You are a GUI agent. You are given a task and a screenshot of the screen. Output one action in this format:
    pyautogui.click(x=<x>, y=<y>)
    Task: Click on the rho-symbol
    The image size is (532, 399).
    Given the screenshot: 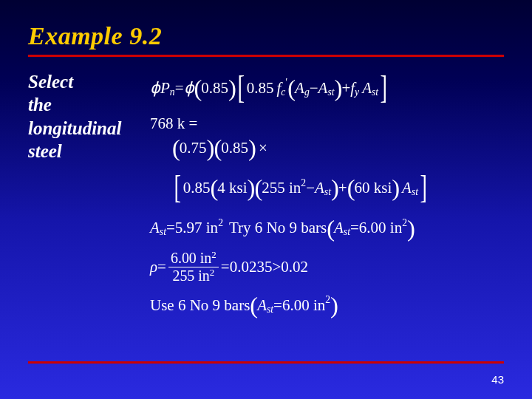 What is the action you would take?
    pyautogui.click(x=154, y=267)
    